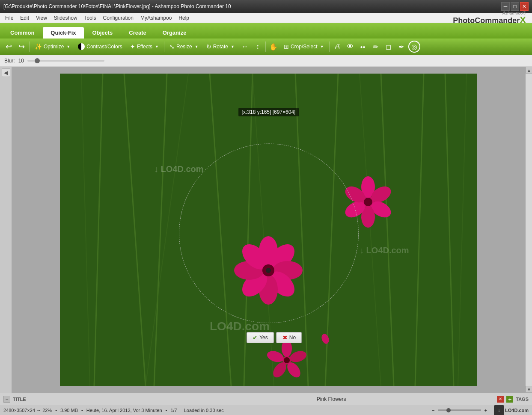  What do you see at coordinates (523, 20) in the screenshot?
I see `logo-x: X` at bounding box center [523, 20].